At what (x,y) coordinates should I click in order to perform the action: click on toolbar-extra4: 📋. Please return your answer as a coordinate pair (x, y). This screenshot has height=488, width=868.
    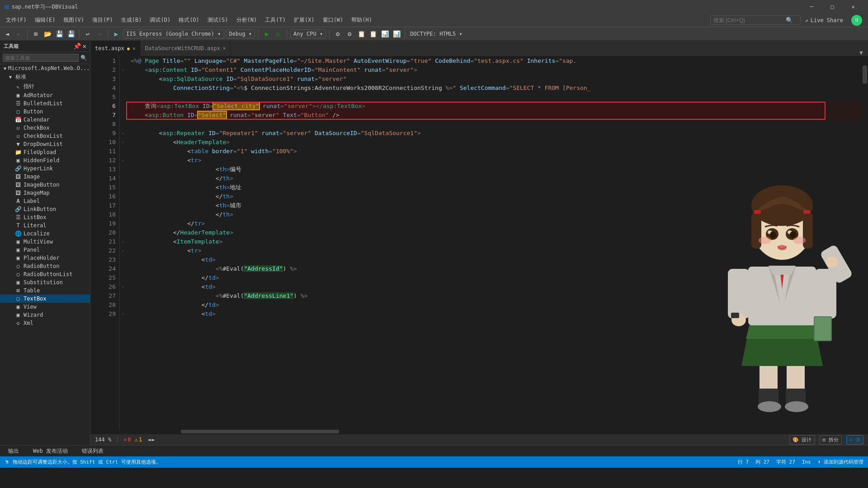
    Looking at the image, I should click on (373, 34).